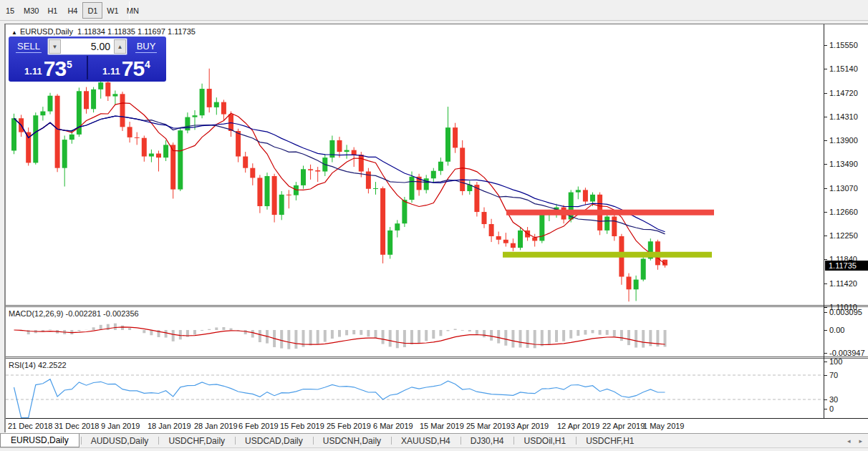  Describe the element at coordinates (855, 441) in the screenshot. I see `tab-scroll-nav: ◂ ▸` at that location.